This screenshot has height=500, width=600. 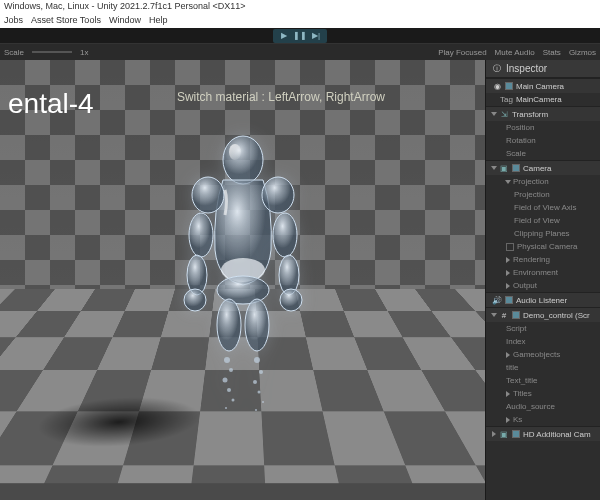 I want to click on projection-field: Projection, so click(x=543, y=194).